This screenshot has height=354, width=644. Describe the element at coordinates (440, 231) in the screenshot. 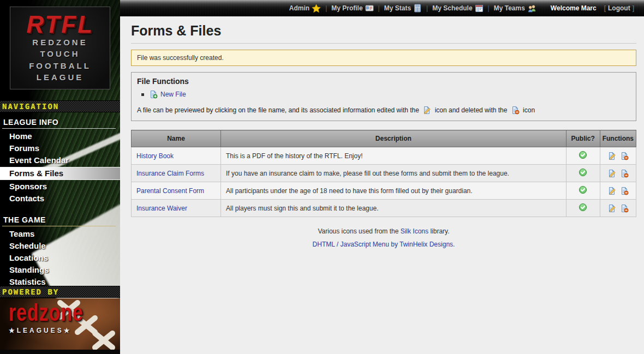

I see `credit-text: library.` at that location.